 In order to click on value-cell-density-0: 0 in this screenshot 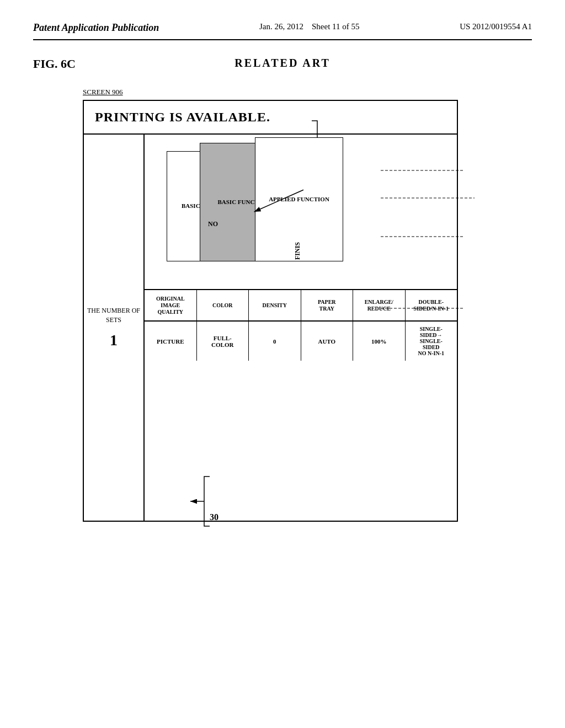, I will do `click(275, 341)`.